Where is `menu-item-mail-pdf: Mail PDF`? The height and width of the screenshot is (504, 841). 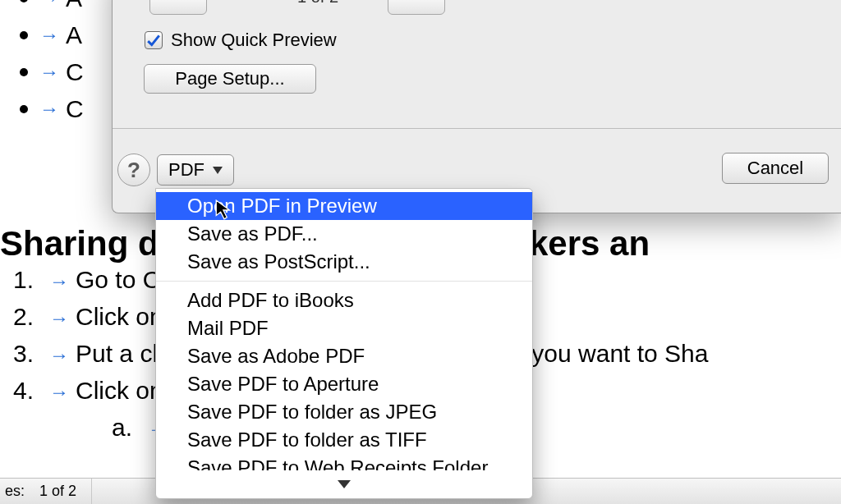 menu-item-mail-pdf: Mail PDF is located at coordinates (344, 328).